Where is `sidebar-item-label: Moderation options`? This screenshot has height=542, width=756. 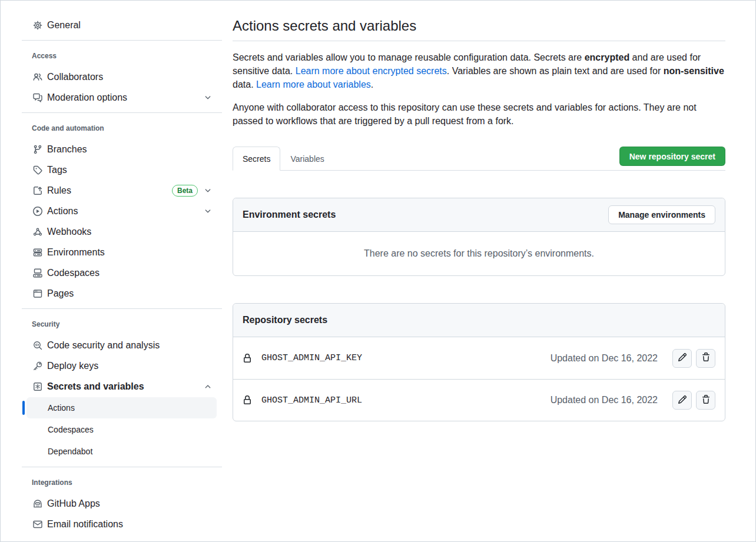 sidebar-item-label: Moderation options is located at coordinates (125, 98).